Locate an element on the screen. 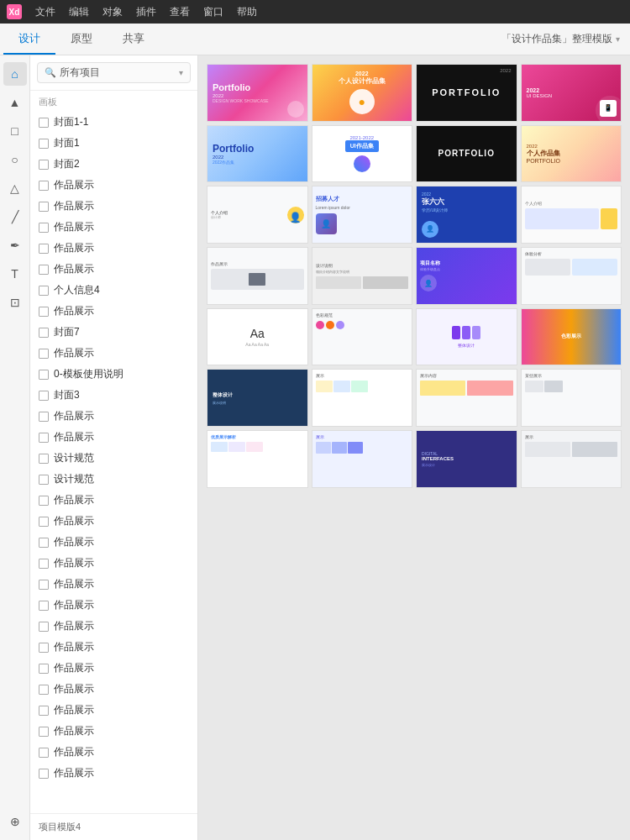 The image size is (630, 840). sidebar-item-1: 封面1 is located at coordinates (114, 143).